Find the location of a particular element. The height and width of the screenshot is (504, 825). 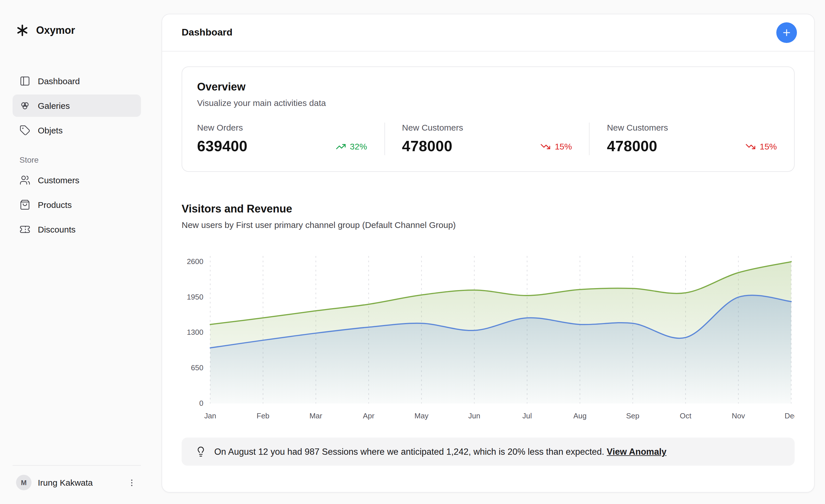

sidebar-item-customers: Customers is located at coordinates (77, 180).